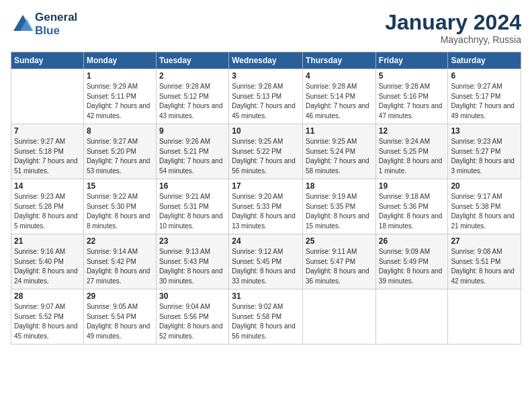 The width and height of the screenshot is (532, 411). Describe the element at coordinates (120, 262) in the screenshot. I see `calendar-cell: 22Sunrise: 9:14 AMSunset: 5:42 PMDayligh…` at that location.